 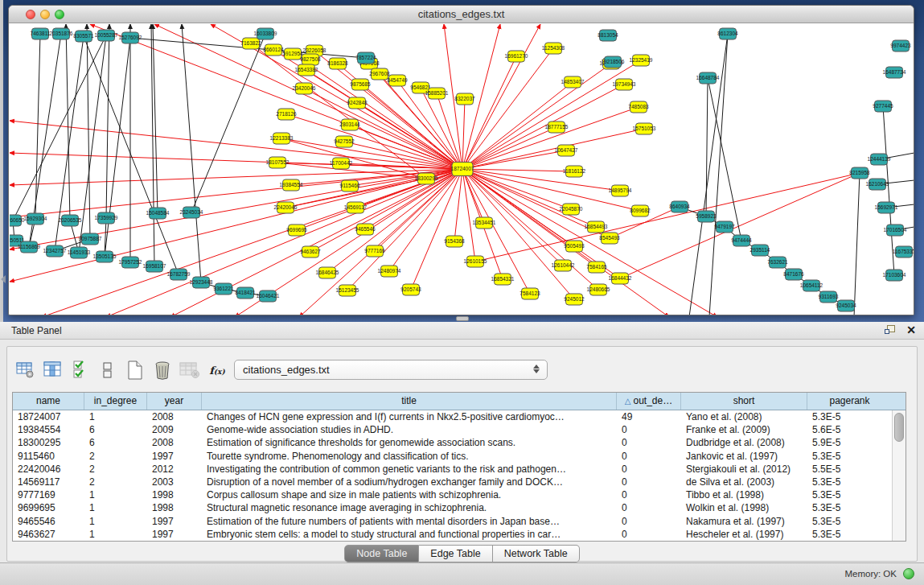 What do you see at coordinates (389, 271) in the screenshot?
I see `graph-node: 12480974` at bounding box center [389, 271].